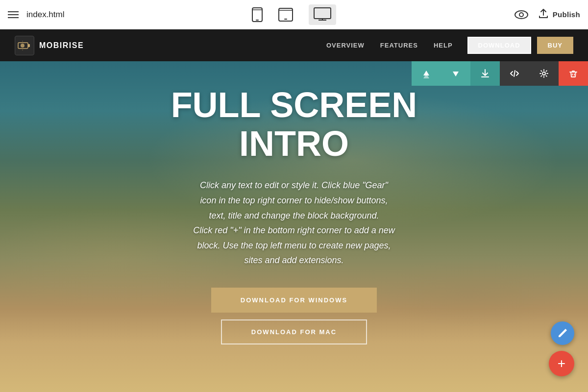 The image size is (588, 392). I want to click on brand-logo, so click(24, 46).